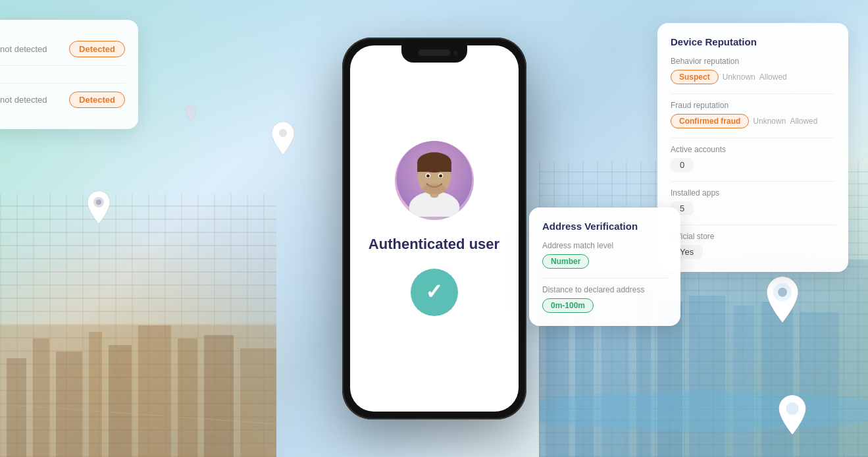 This screenshot has width=868, height=457. Describe the element at coordinates (434, 292) in the screenshot. I see `checkmark-icon: ✓` at that location.